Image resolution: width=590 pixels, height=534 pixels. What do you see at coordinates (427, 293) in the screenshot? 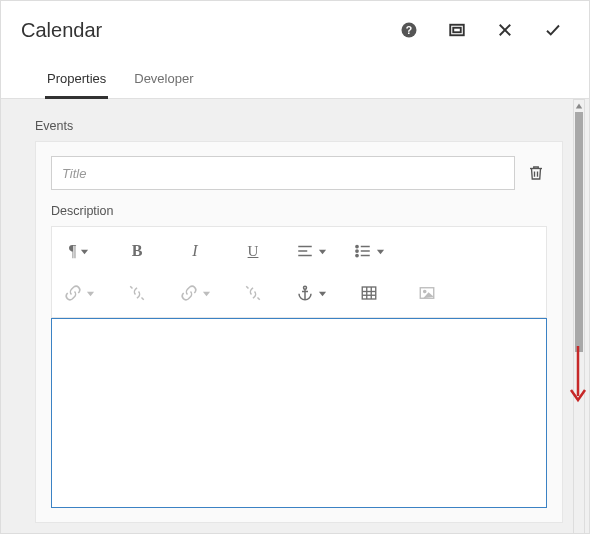
I see `image-button` at bounding box center [427, 293].